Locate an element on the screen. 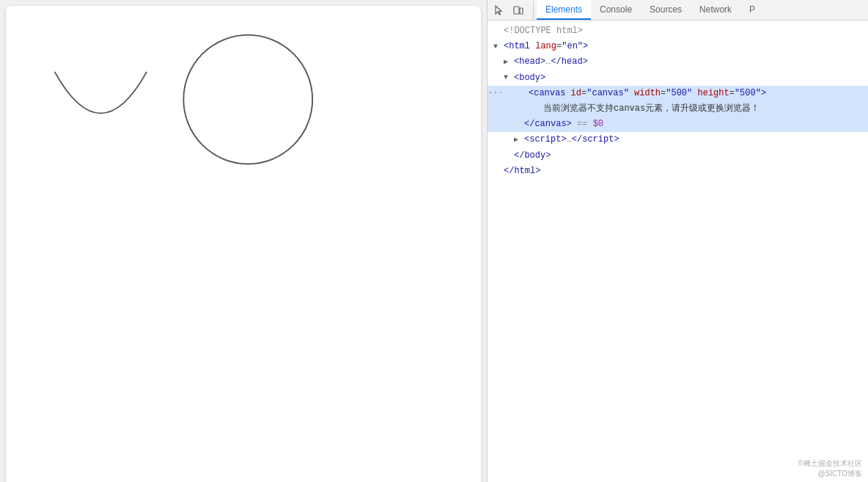 The image size is (868, 482). dom-line-head: <head>…</head> is located at coordinates (677, 62).